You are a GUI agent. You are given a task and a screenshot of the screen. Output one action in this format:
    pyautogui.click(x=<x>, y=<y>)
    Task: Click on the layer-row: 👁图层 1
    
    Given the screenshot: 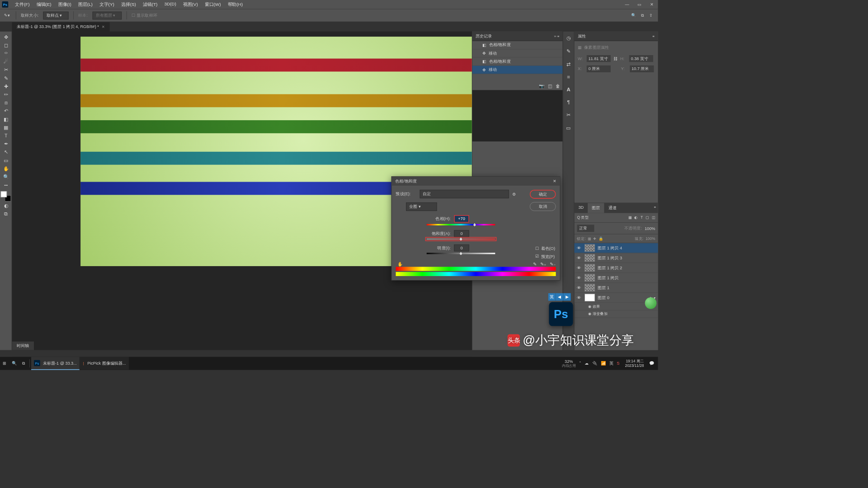 What is the action you would take?
    pyautogui.click(x=616, y=288)
    